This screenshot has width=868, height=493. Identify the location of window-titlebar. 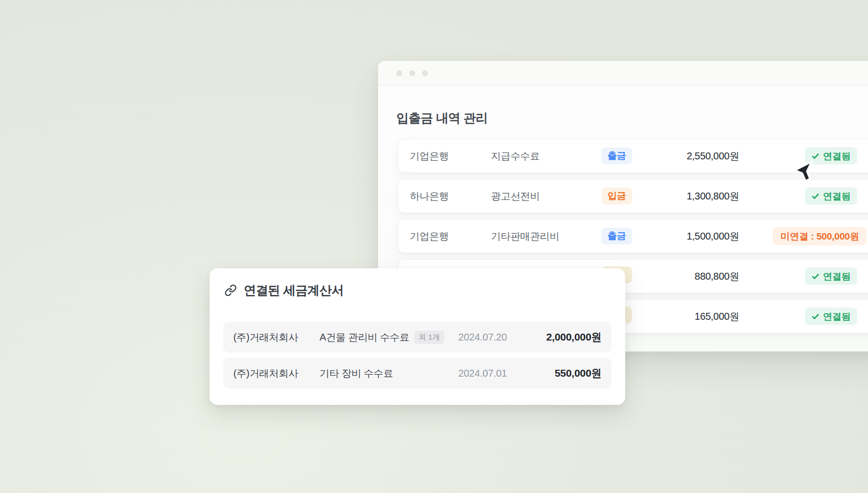
(623, 73).